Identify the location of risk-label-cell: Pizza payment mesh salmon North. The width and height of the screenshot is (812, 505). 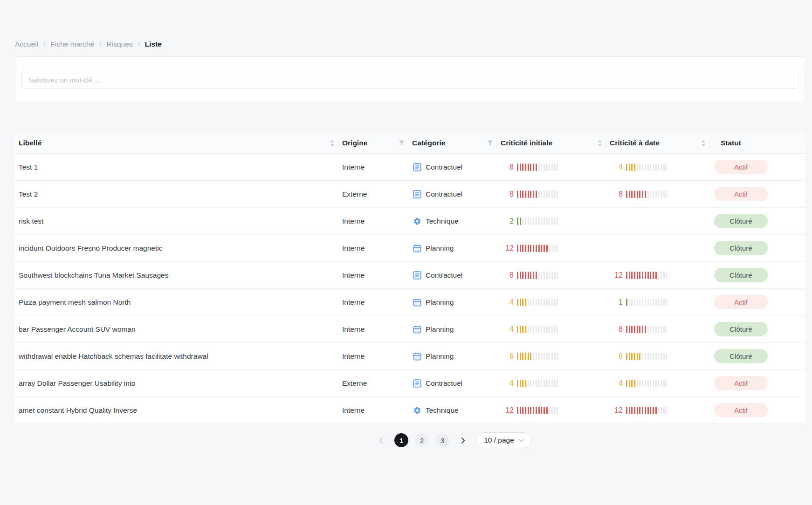
(177, 302).